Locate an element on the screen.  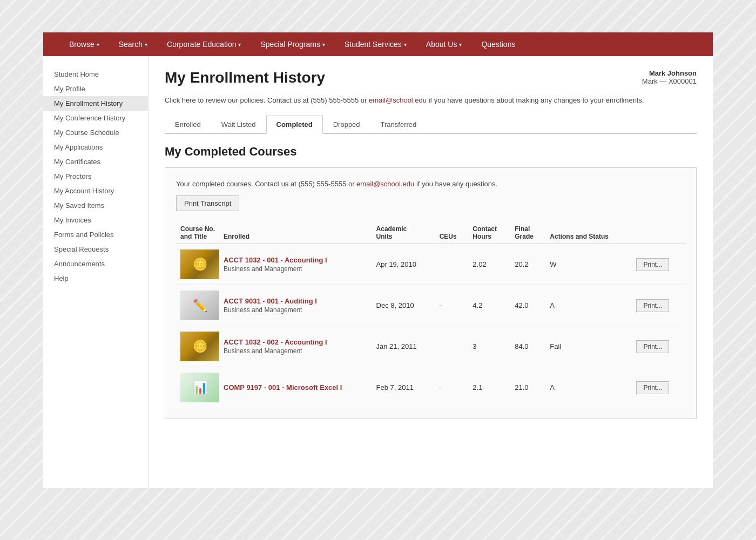
policy-after: if you have questions about making any c… is located at coordinates (536, 100).